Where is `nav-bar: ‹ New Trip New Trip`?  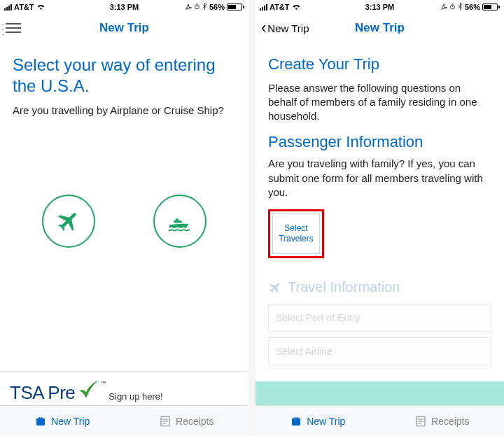 nav-bar: ‹ New Trip New Trip is located at coordinates (379, 28).